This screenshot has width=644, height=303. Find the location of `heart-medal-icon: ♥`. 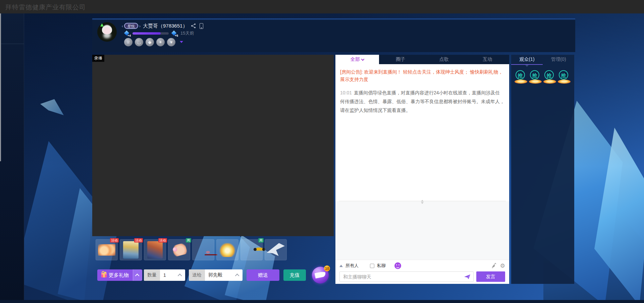

heart-medal-icon: ♥ is located at coordinates (171, 42).